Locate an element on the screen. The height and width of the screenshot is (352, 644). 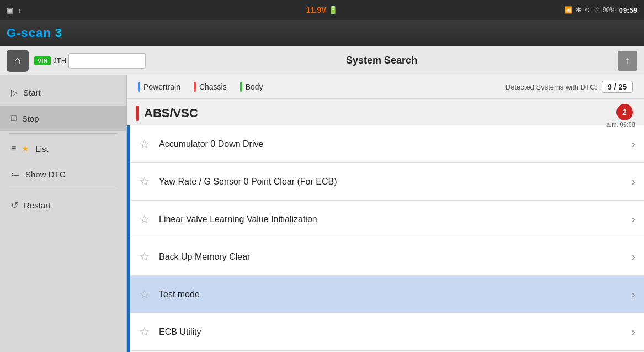
item-label-linear-valve: Linear Valve Learning Value Initializati… is located at coordinates (395, 219).